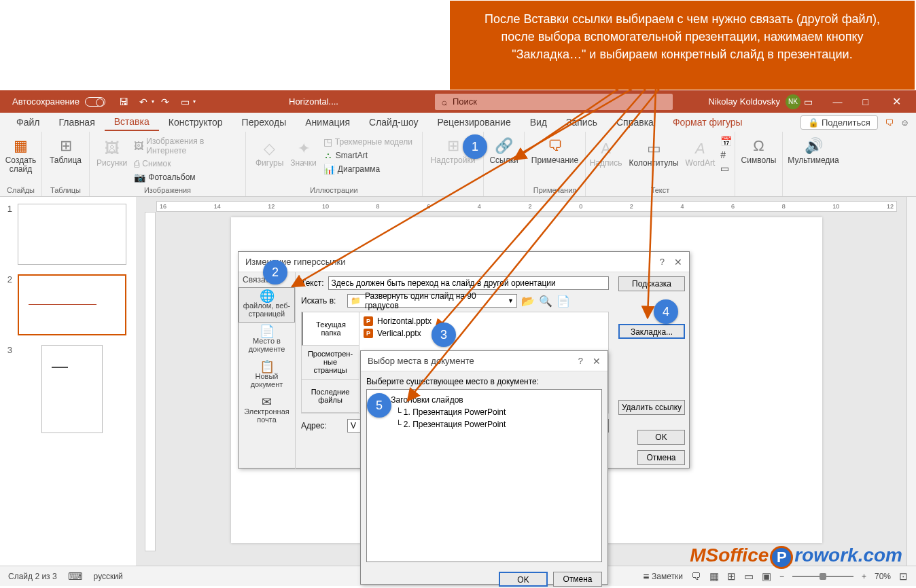 This screenshot has height=588, width=916. I want to click on comment-button: 🗨Примечание, so click(554, 149).